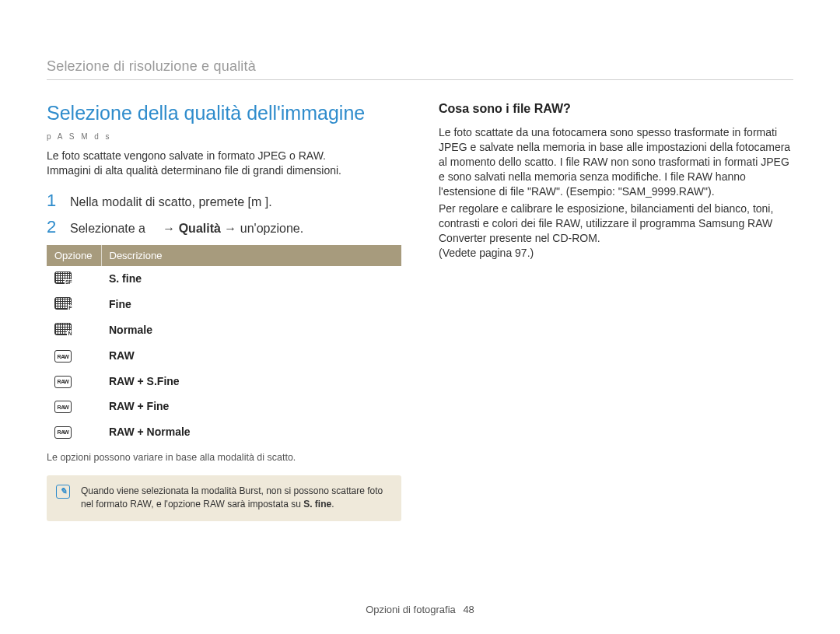  Describe the element at coordinates (224, 457) in the screenshot. I see `table-footnote: Le opzioni possono variare in base alla …` at that location.